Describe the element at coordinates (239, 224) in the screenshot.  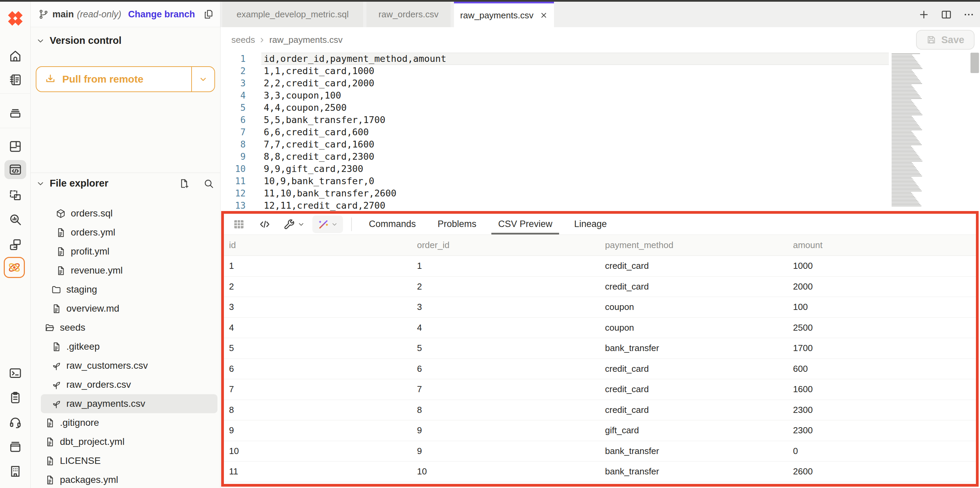
I see `results-table-icon` at that location.